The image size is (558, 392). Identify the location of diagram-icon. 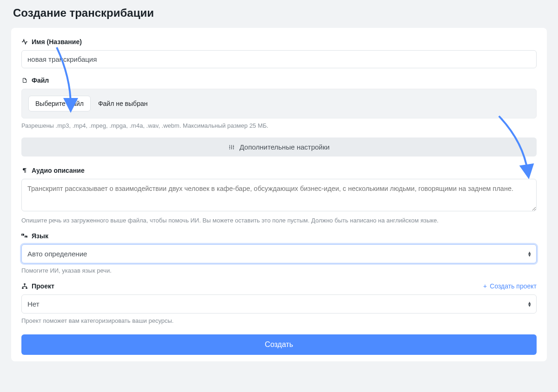
(25, 286).